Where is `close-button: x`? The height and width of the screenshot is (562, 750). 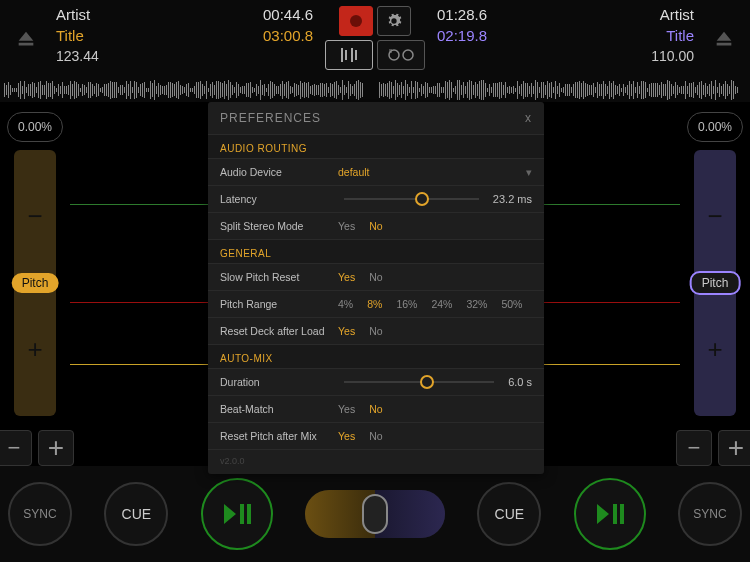
close-button: x is located at coordinates (528, 118).